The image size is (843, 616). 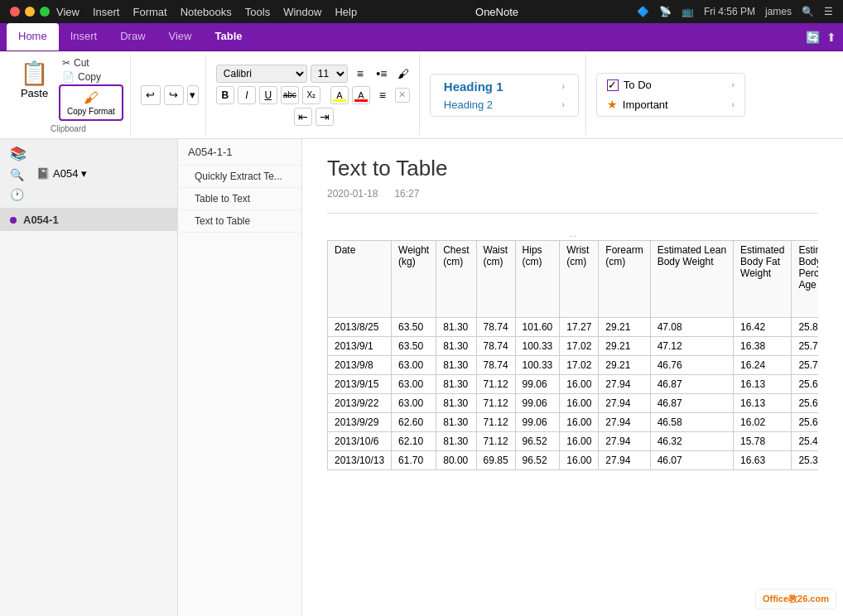 What do you see at coordinates (315, 84) in the screenshot?
I see `font-controls: Calibri 11 ≡ •≡ 🖌 B I U abc X₂ A` at bounding box center [315, 84].